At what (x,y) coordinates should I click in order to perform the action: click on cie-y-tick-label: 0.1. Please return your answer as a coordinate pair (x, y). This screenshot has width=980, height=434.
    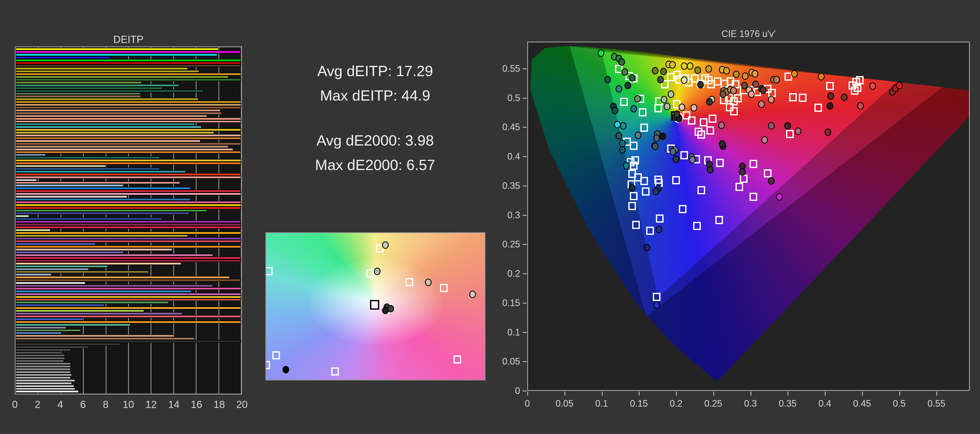
    Looking at the image, I should click on (505, 332).